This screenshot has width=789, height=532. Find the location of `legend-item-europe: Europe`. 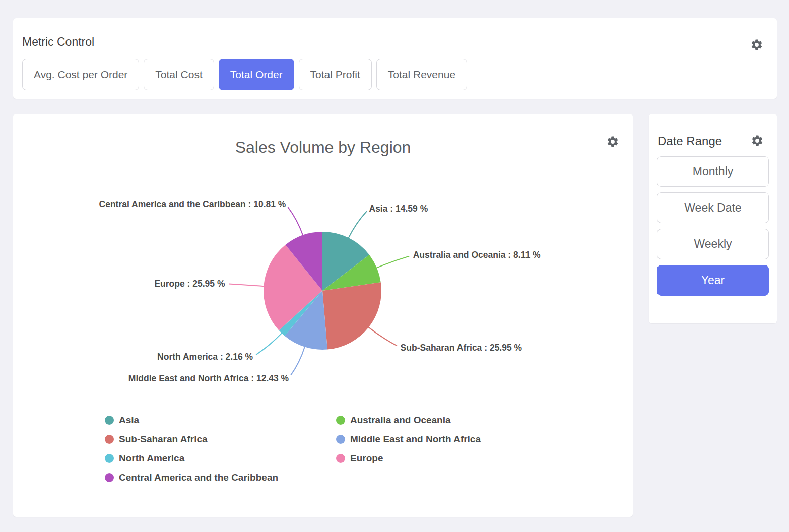

legend-item-europe: Europe is located at coordinates (408, 458).